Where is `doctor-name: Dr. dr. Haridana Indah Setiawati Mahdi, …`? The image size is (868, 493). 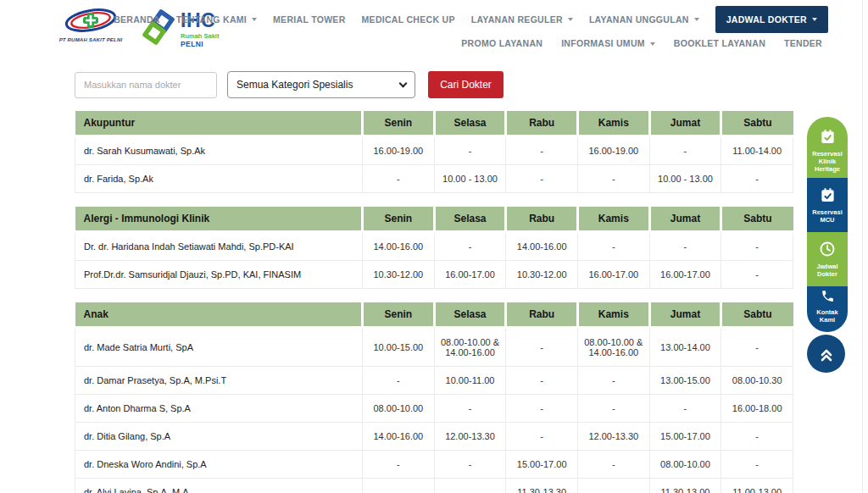
doctor-name: Dr. dr. Haridana Indah Setiawati Mahdi, … is located at coordinates (219, 246).